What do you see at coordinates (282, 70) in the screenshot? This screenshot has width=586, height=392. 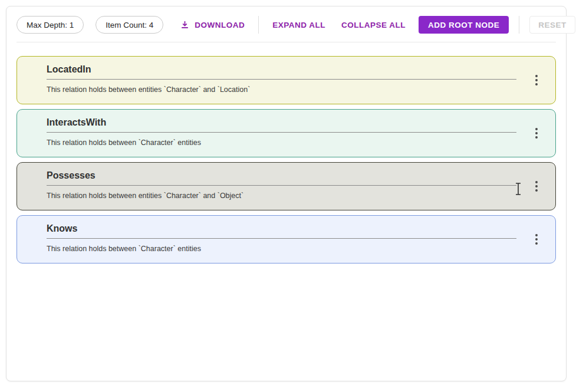 I see `node-title-field: LocatedIn` at bounding box center [282, 70].